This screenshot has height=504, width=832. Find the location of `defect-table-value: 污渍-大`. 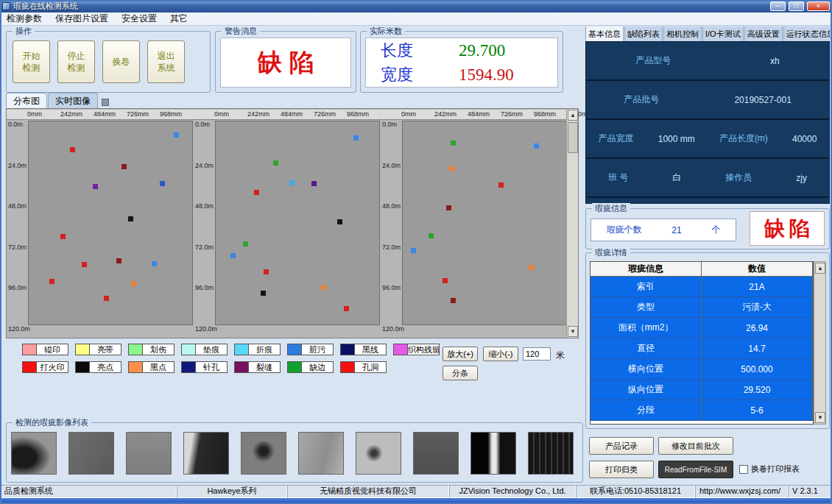

defect-table-value: 污渍-大 is located at coordinates (757, 308).